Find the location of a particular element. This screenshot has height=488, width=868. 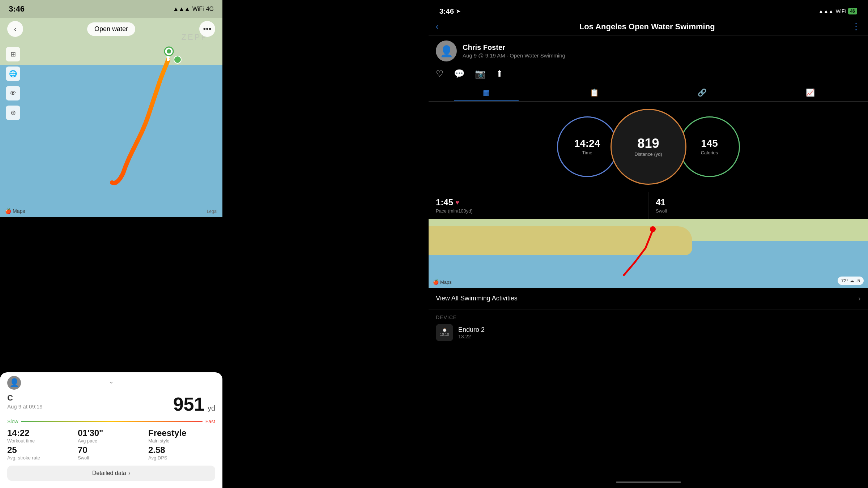

tab-chart-icon: 📈 is located at coordinates (810, 93).